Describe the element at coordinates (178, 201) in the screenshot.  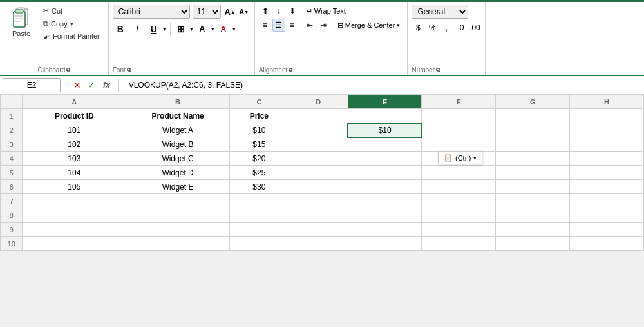
I see `cell-7-B` at that location.